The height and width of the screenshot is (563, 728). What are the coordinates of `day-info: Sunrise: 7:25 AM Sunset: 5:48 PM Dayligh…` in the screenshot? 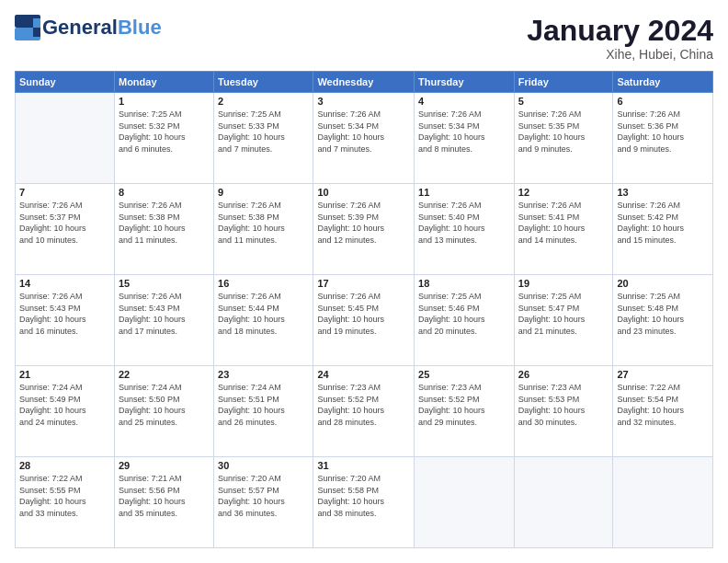 It's located at (663, 314).